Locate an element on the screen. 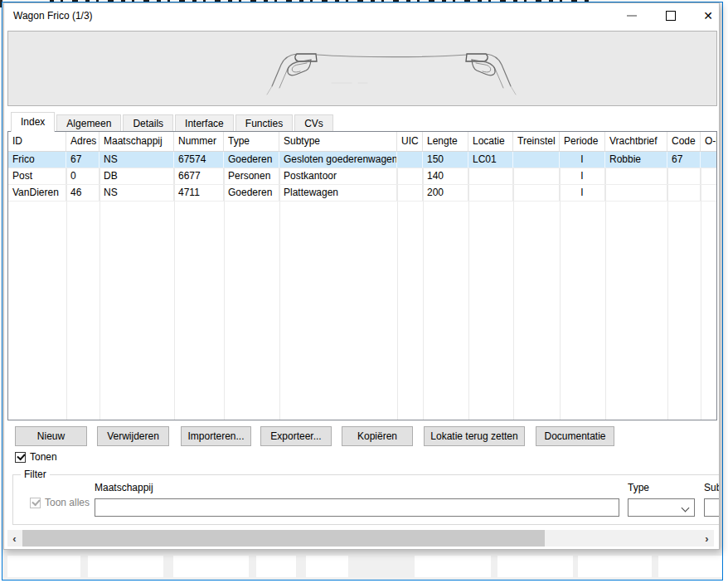 The height and width of the screenshot is (583, 728). titlebar: Wagon Frico (1/3) ✕ is located at coordinates (362, 16).